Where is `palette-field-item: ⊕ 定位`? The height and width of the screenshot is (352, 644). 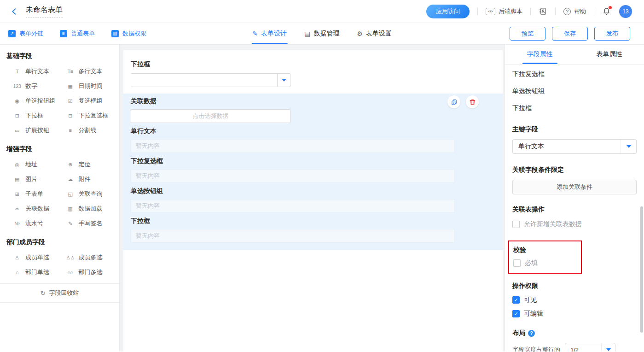
palette-field-item: ⊕ 定位 is located at coordinates (87, 164).